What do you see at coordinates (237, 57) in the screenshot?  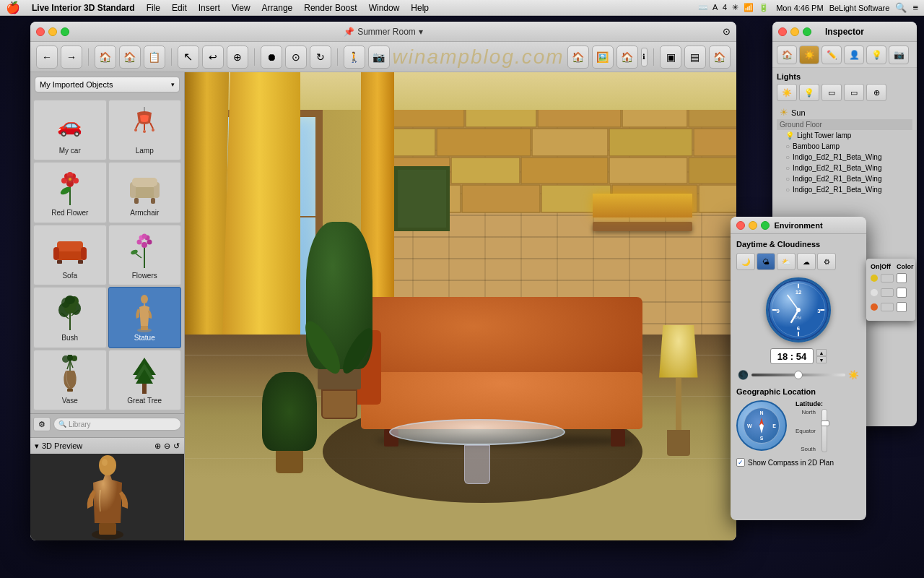 I see `move-btn: ⊕` at bounding box center [237, 57].